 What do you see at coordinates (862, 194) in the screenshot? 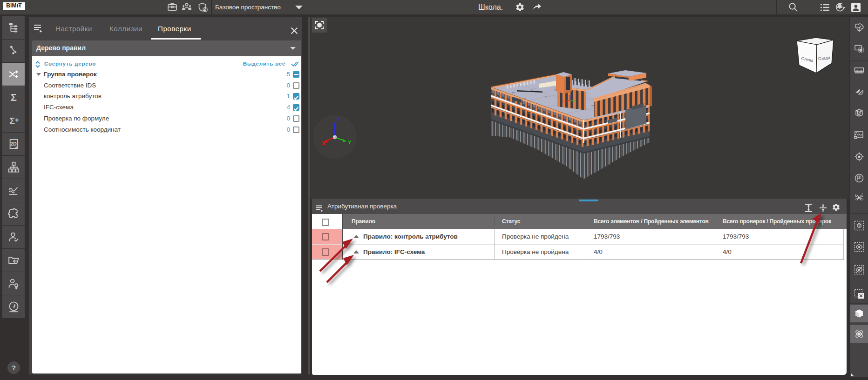
I see `svg-text: 2` at bounding box center [862, 194].